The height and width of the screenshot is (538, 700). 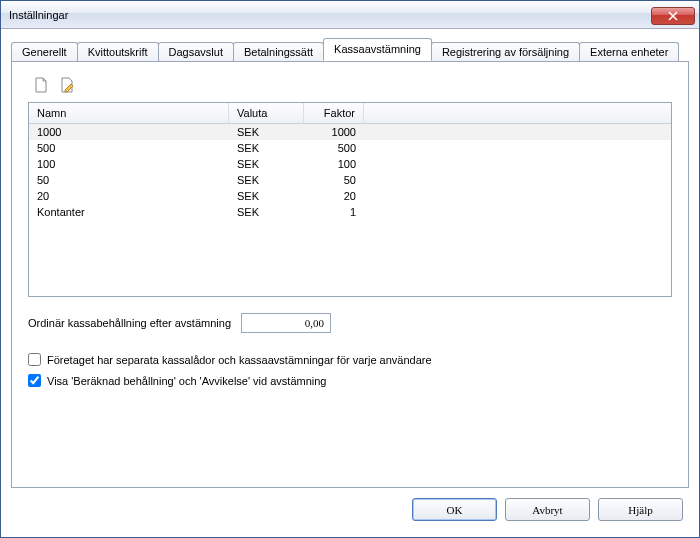 What do you see at coordinates (378, 50) in the screenshot?
I see `tab-kassaavstamning: Kassaavstämning` at bounding box center [378, 50].